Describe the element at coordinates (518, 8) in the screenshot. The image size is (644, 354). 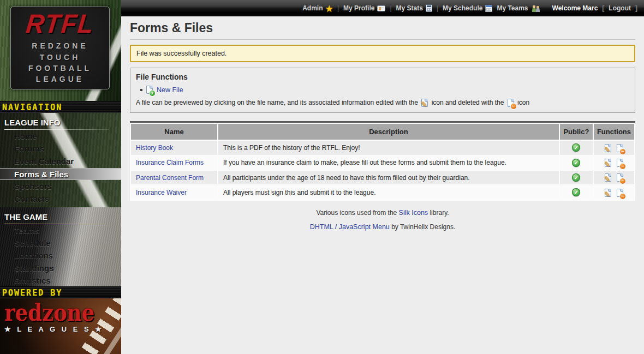
I see `topbar-my-teams-link: My Teams` at that location.